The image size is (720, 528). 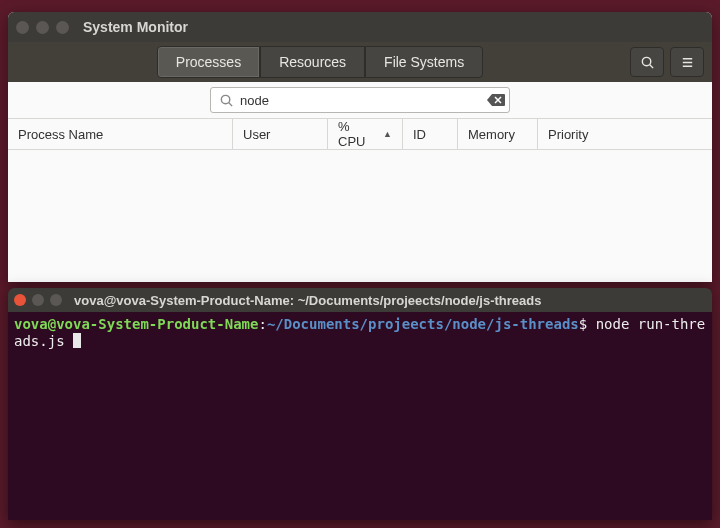 What do you see at coordinates (208, 62) in the screenshot?
I see `tab-processes: Processes` at bounding box center [208, 62].